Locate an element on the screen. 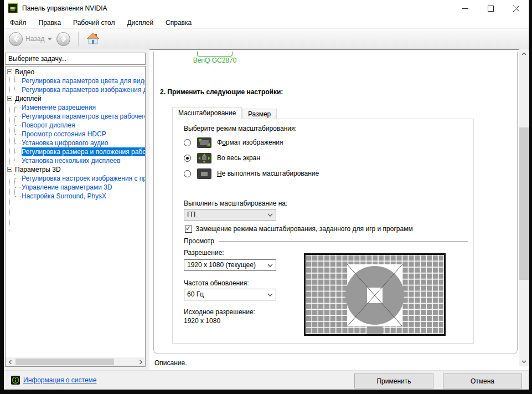 The height and width of the screenshot is (394, 532). back-label: Назад is located at coordinates (35, 39).